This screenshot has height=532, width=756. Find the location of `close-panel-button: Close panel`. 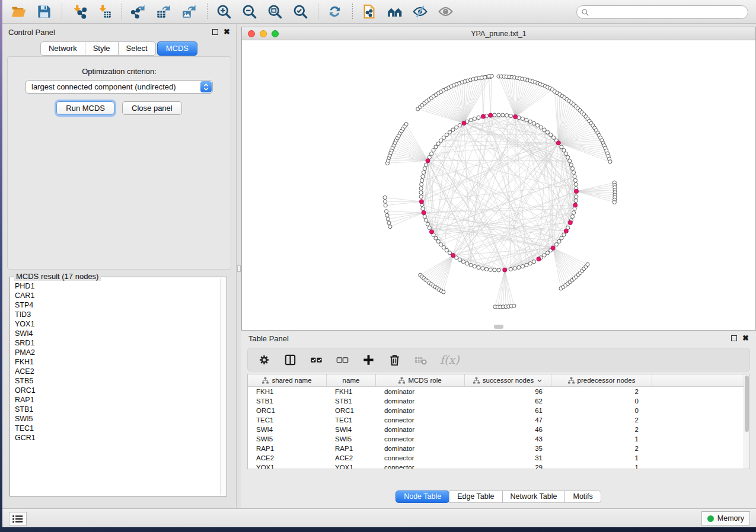

close-panel-button: Close panel is located at coordinates (152, 108).